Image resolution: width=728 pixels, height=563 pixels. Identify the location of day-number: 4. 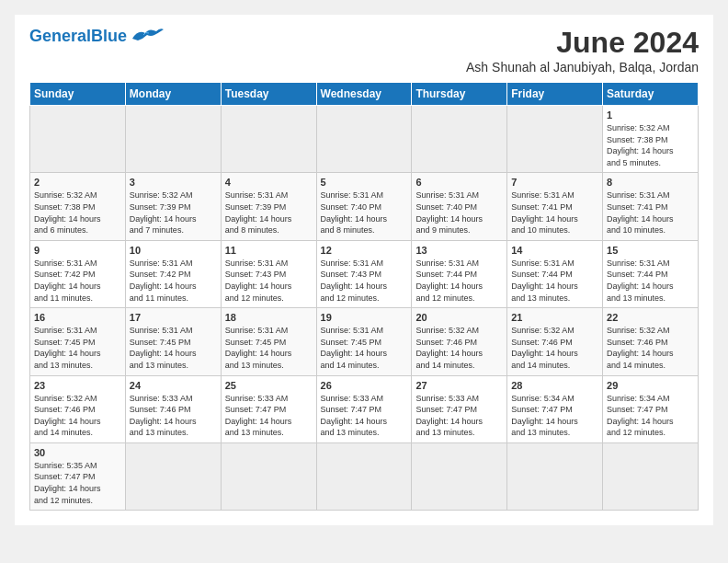
(268, 182).